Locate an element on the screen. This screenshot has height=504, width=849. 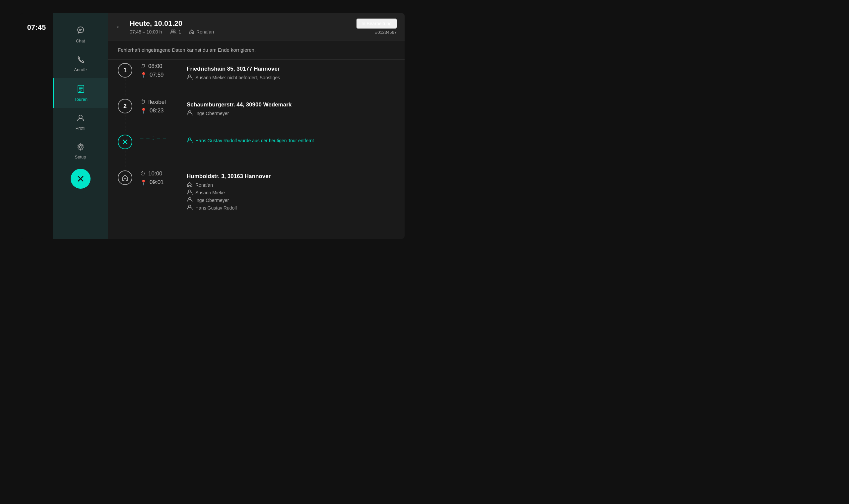
stop-indicator-home is located at coordinates (125, 178).